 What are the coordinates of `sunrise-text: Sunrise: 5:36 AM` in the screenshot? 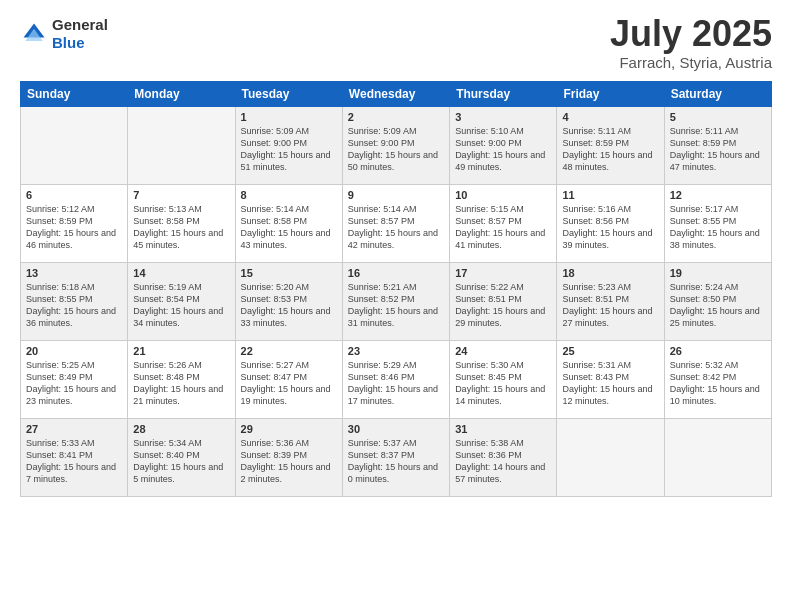 It's located at (276, 443).